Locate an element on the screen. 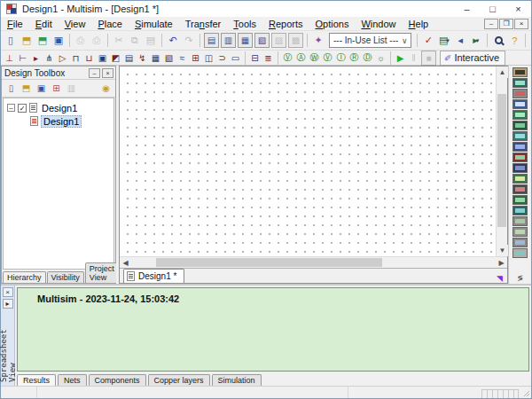 This screenshot has height=399, width=532. vscroll-thumb is located at coordinates (502, 160).